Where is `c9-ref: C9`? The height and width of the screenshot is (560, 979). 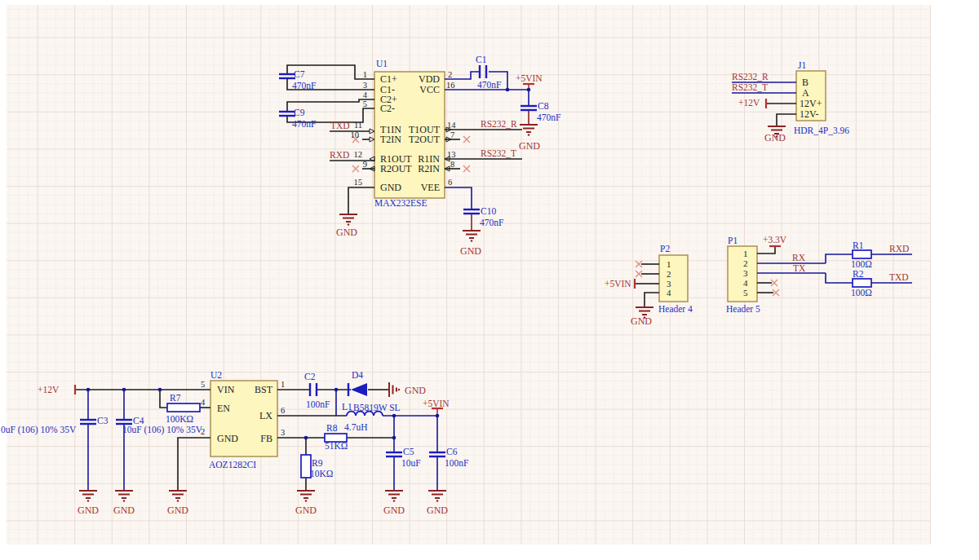
c9-ref: C9 is located at coordinates (299, 112).